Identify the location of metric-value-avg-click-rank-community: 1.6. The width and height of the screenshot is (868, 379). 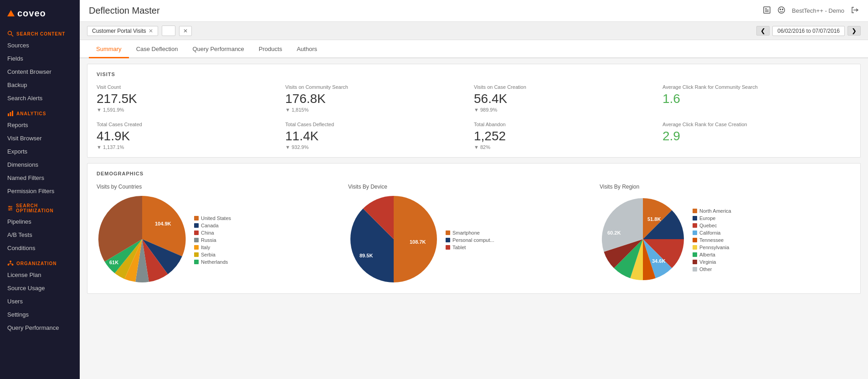
(755, 99).